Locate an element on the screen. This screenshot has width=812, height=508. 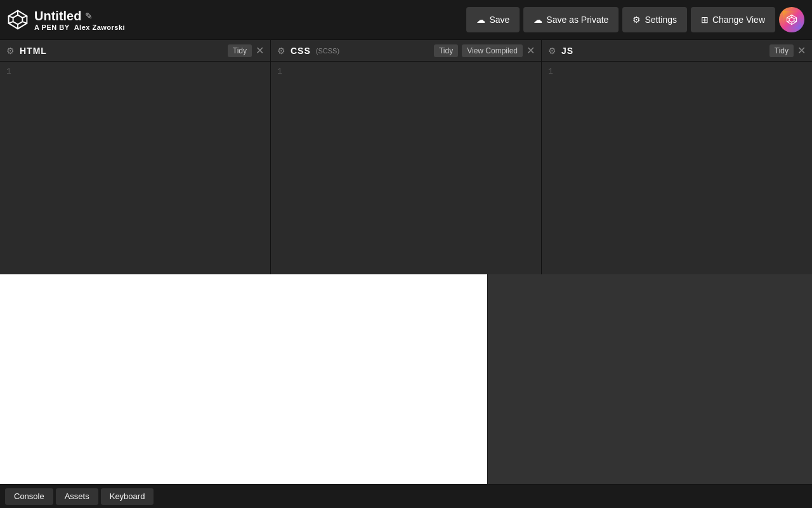
css-settings-icon: ⚙ is located at coordinates (282, 51).